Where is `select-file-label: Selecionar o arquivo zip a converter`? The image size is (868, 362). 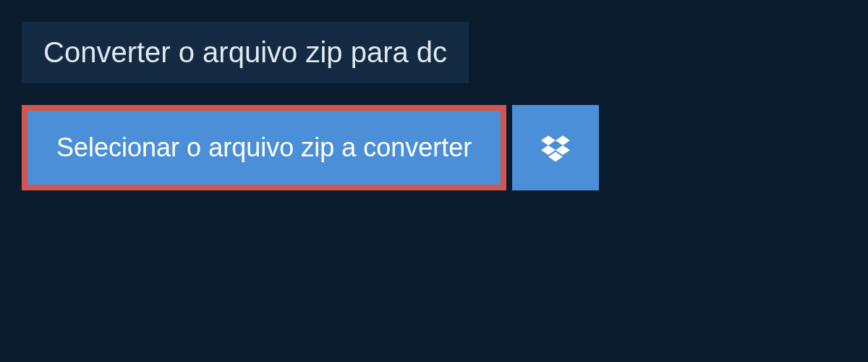
select-file-label: Selecionar o arquivo zip a converter is located at coordinates (264, 148).